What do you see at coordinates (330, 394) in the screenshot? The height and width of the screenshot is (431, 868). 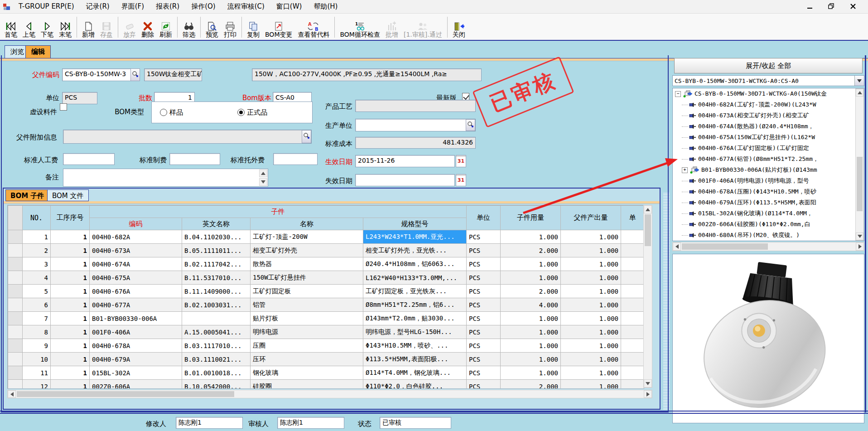 I see `table-horizontal-scrollbar` at bounding box center [330, 394].